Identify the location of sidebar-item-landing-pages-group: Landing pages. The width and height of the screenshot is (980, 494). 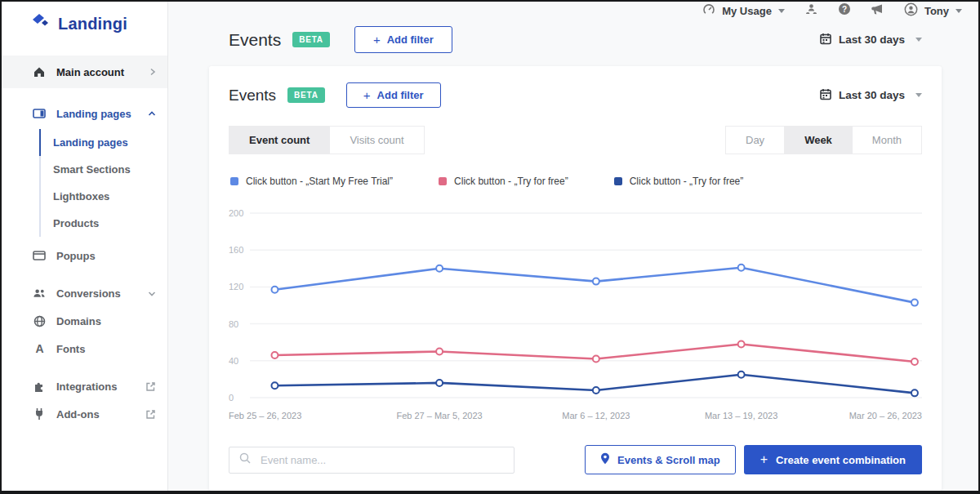
(85, 113).